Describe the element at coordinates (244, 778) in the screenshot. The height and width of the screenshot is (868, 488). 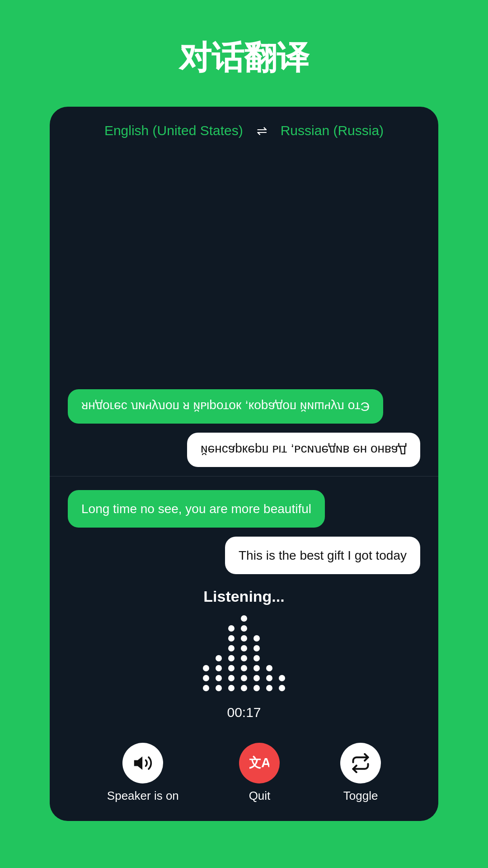
I see `bottom-controls: Speaker is on 文A Quit Toggle` at that location.